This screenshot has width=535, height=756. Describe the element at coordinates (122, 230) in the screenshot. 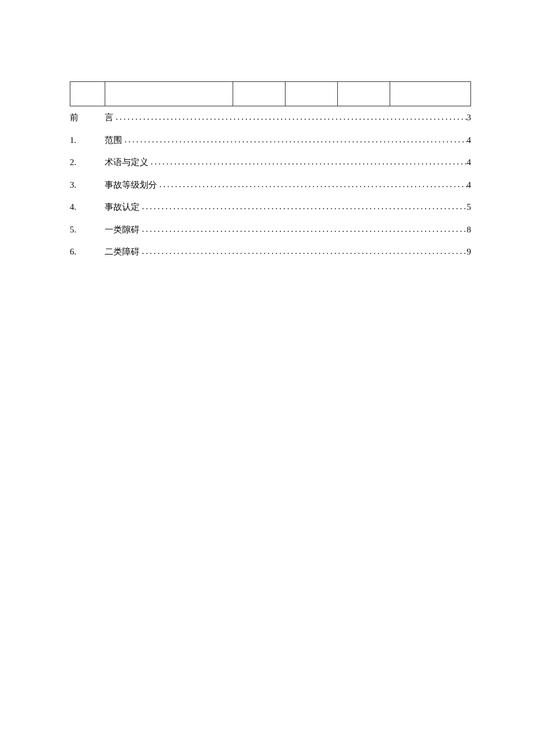

I see `toc-entry-title: 一类隙碍` at that location.